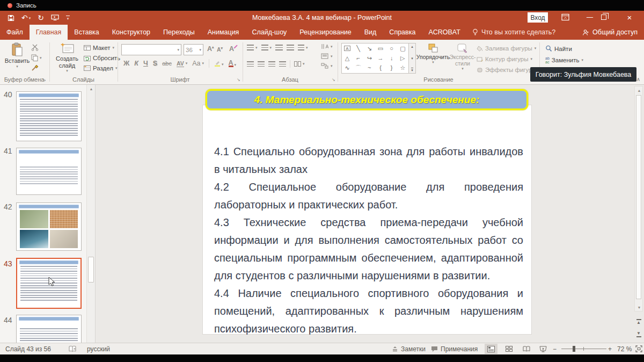 This screenshot has width=644, height=362. Describe the element at coordinates (380, 58) in the screenshot. I see `shape-right-arrow-icon: →` at that location.